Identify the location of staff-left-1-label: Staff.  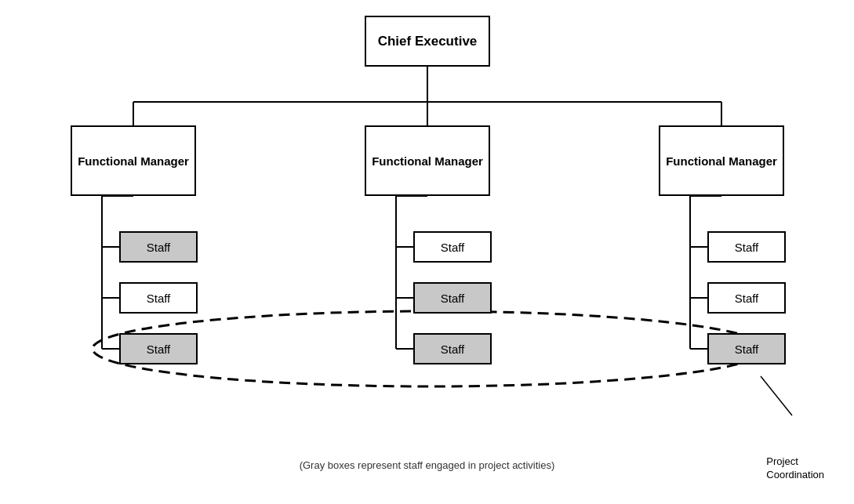
(158, 248).